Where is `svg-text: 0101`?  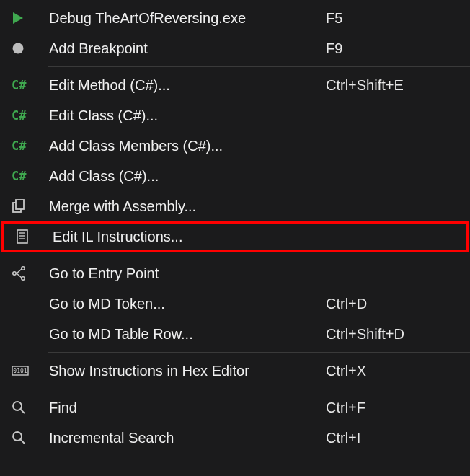 svg-text: 0101 is located at coordinates (20, 371).